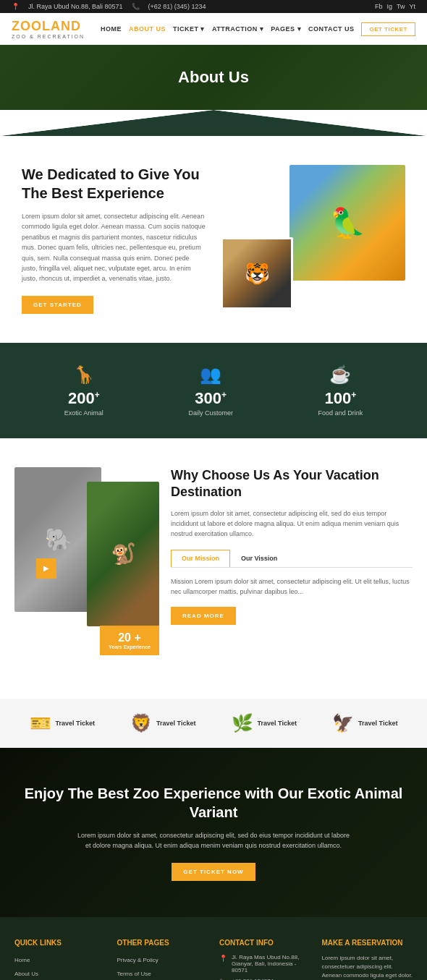 This screenshot has height=980, width=427. I want to click on monkey-image-wrap: 🐒 20 + Years Experience, so click(123, 568).